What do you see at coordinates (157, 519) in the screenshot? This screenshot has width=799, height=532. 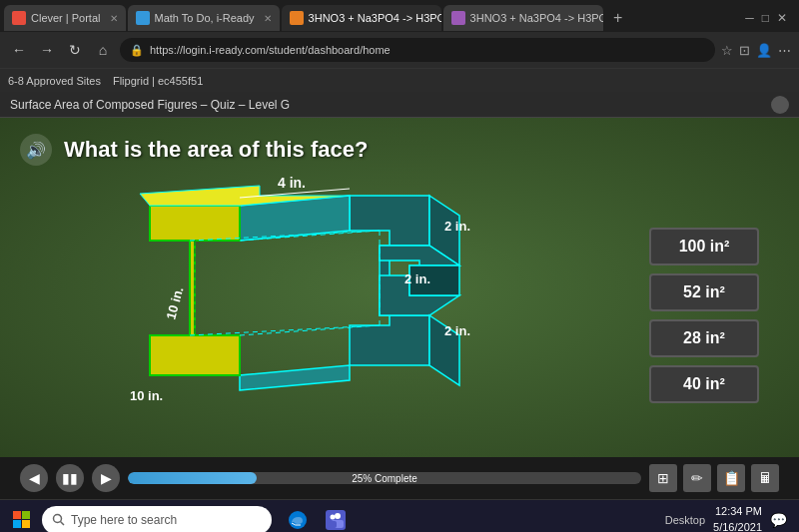 I see `taskbar-search-box: Type here to search` at bounding box center [157, 519].